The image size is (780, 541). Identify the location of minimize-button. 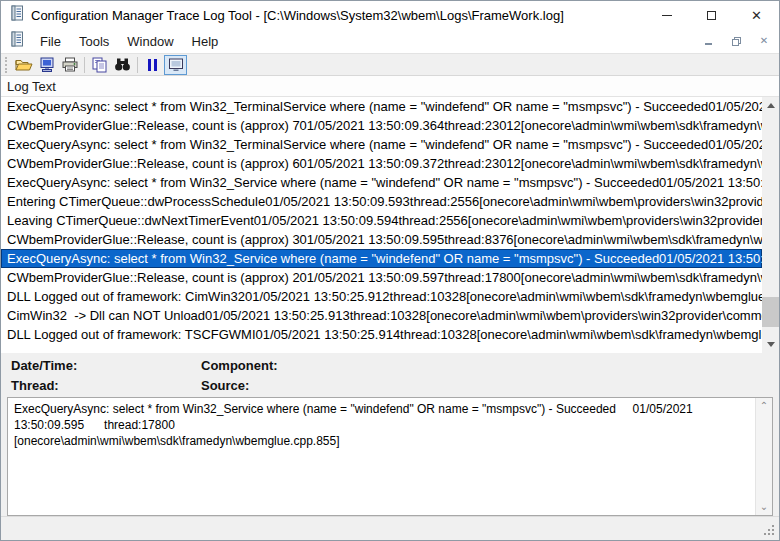
(666, 15).